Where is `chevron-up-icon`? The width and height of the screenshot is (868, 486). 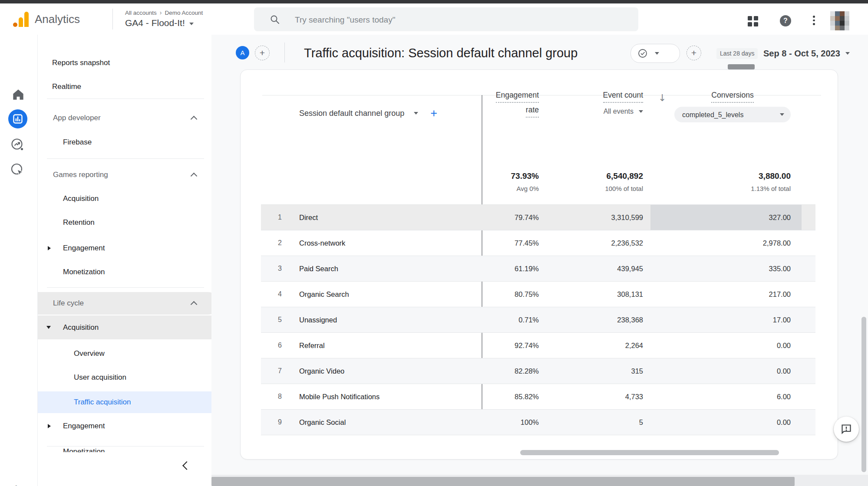 chevron-up-icon is located at coordinates (194, 119).